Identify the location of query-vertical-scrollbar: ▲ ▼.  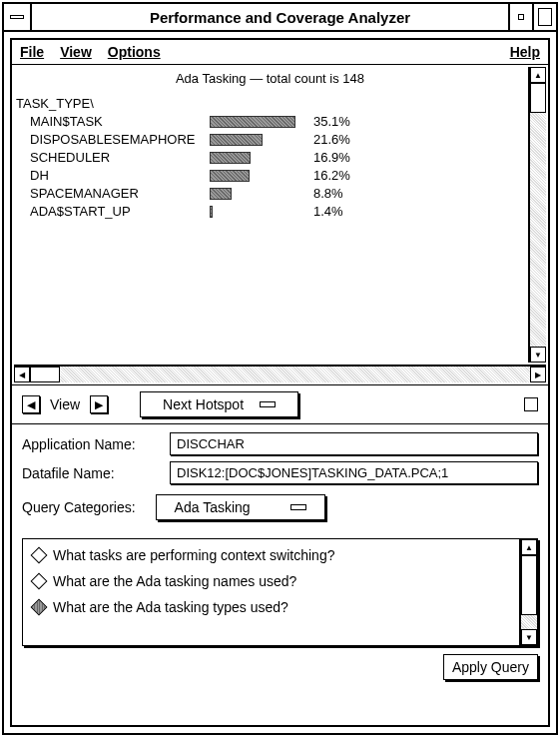
(528, 592).